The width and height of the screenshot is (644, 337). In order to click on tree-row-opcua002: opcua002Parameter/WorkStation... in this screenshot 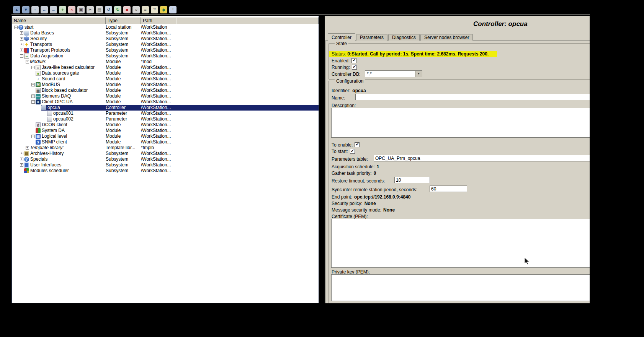, I will do `click(165, 119)`.